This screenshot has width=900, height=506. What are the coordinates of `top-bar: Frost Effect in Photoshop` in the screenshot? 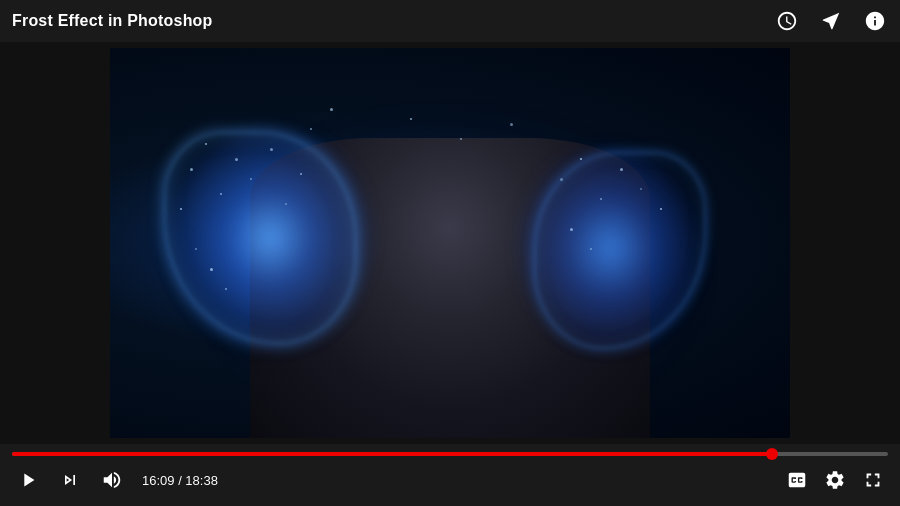 It's located at (450, 21).